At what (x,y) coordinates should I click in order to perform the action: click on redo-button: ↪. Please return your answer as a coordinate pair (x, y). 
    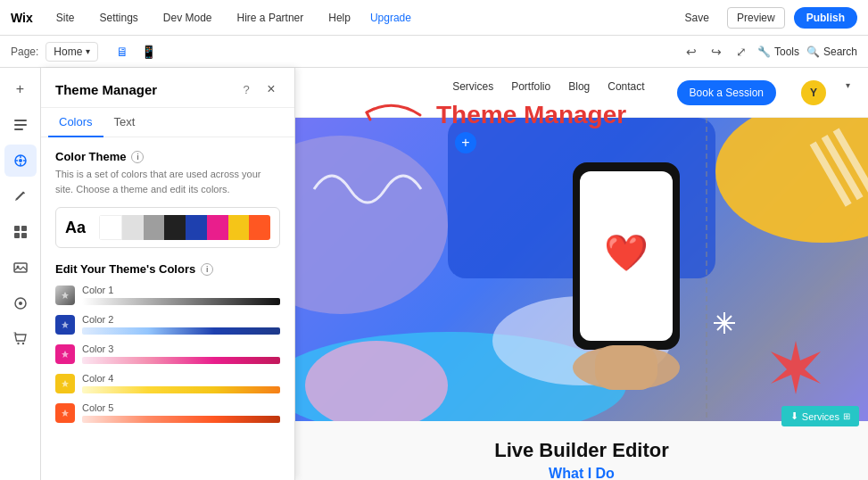
    Looking at the image, I should click on (716, 52).